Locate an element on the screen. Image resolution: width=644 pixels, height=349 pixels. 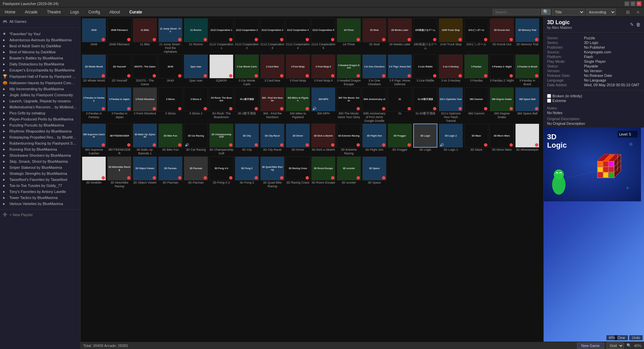
game-thumb-2112-coop4: 2112 Cooperation 42112 Cooperation 4 is located at coordinates (298, 36).